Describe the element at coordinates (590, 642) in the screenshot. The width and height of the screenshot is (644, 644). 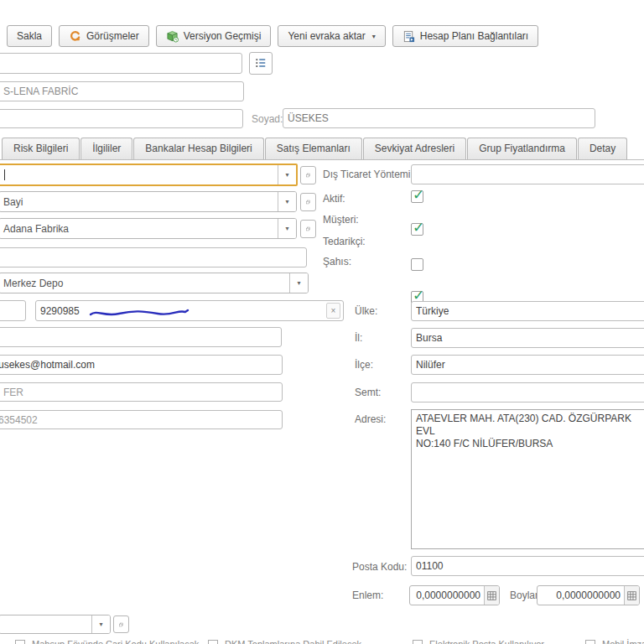
I see `bottom-option4-checkbox` at that location.